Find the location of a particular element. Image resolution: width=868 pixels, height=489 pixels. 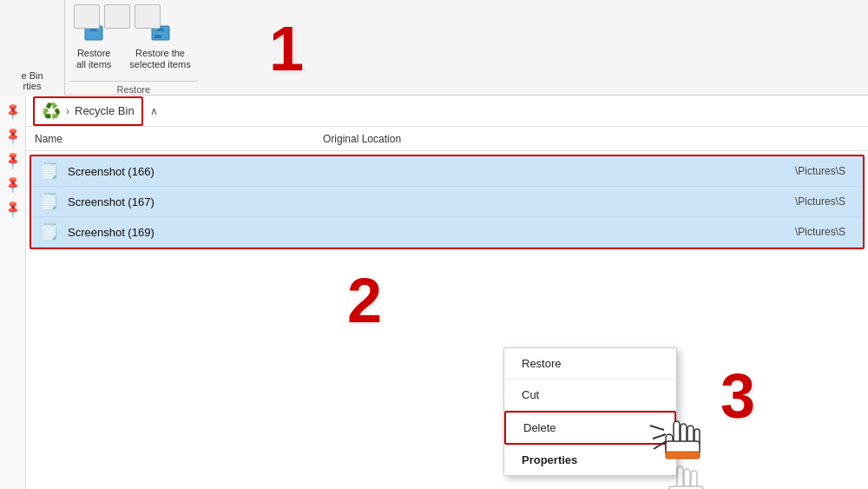

restore-selected-label: Restore theselected items is located at coordinates (160, 59).